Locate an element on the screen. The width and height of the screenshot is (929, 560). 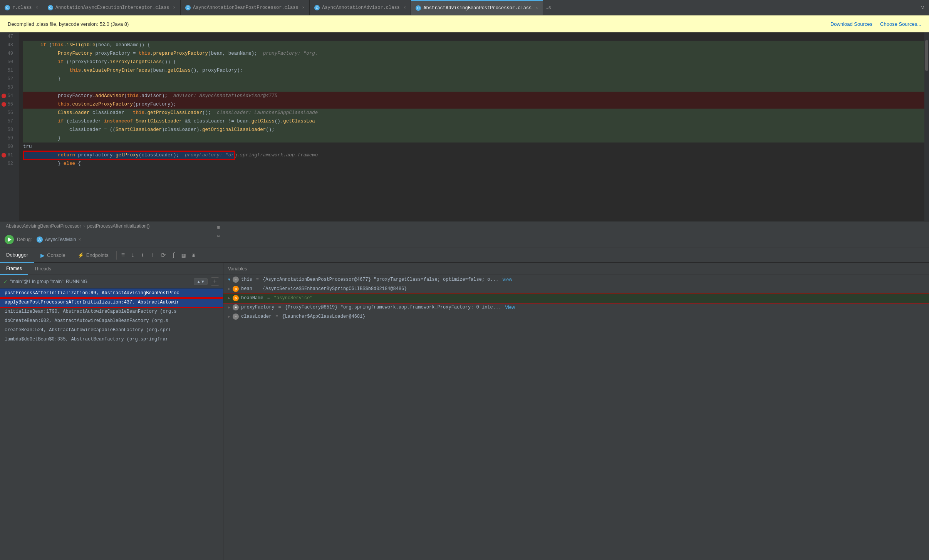
gutter-47: 47 is located at coordinates (8, 37).